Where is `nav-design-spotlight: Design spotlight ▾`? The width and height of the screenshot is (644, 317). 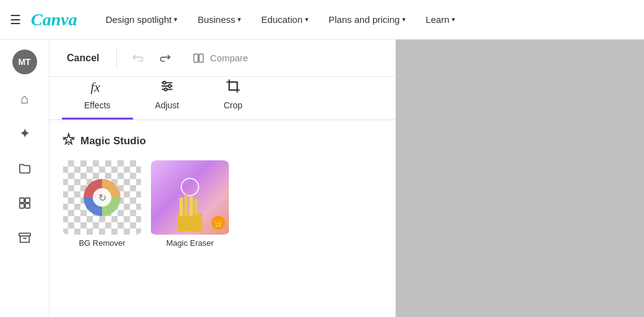 nav-design-spotlight: Design spotlight ▾ is located at coordinates (142, 20).